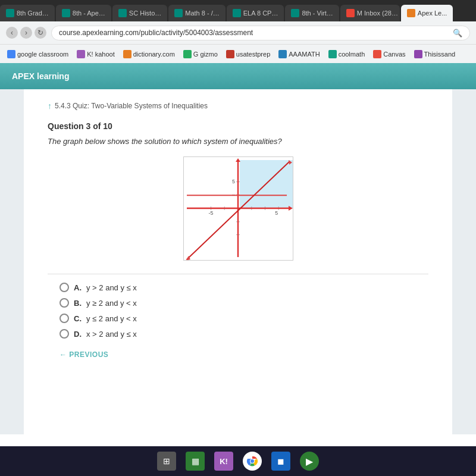 This screenshot has width=476, height=476. Describe the element at coordinates (238, 54) in the screenshot. I see `bookmarks-bar: google classroom K! kahoot dictionary.co…` at that location.